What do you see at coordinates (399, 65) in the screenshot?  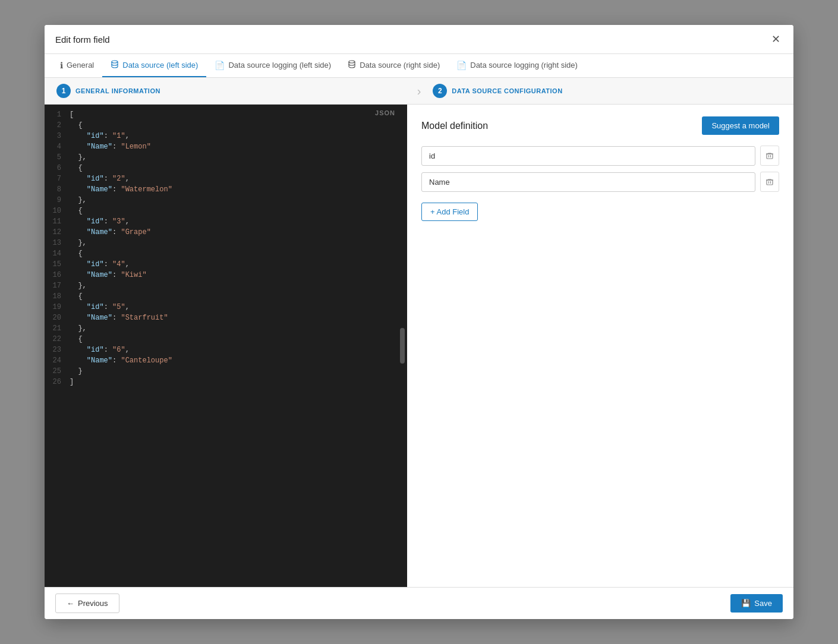 I see `tab-datasource-right-label: Data source (right side)` at bounding box center [399, 65].